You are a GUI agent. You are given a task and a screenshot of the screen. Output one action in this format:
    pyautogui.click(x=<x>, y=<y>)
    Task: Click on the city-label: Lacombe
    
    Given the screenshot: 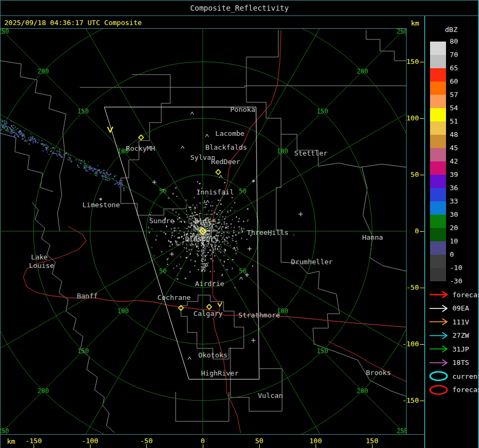 What is the action you would take?
    pyautogui.click(x=230, y=133)
    